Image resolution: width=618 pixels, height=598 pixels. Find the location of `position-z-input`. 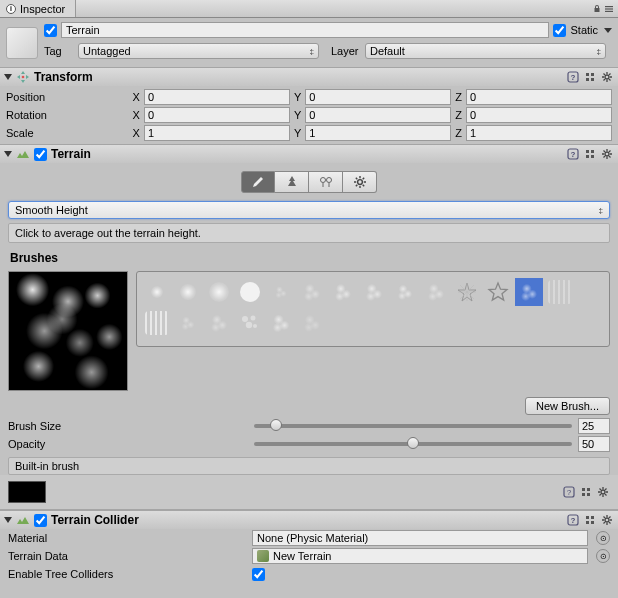

position-z-input is located at coordinates (539, 97).